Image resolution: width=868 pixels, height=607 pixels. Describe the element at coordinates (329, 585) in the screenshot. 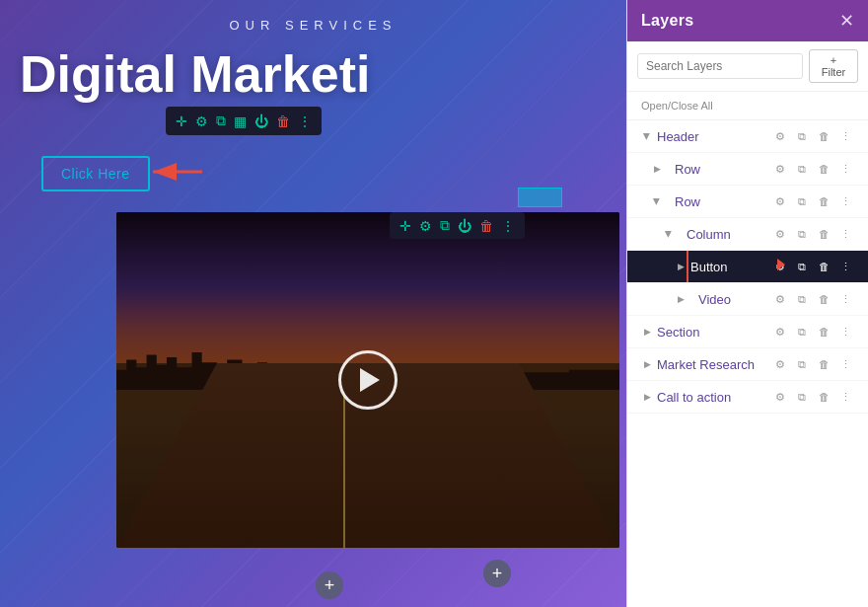

I see `add-row-button: +` at that location.